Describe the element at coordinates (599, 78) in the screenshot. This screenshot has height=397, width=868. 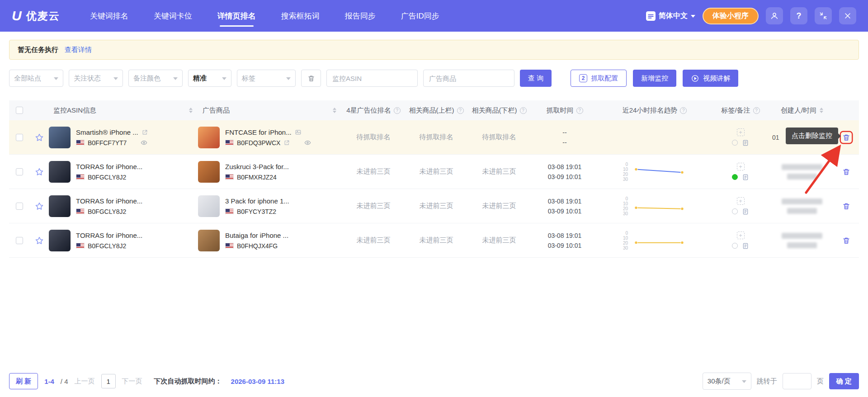
I see `crawl-config-button: 2 抓取配置` at that location.